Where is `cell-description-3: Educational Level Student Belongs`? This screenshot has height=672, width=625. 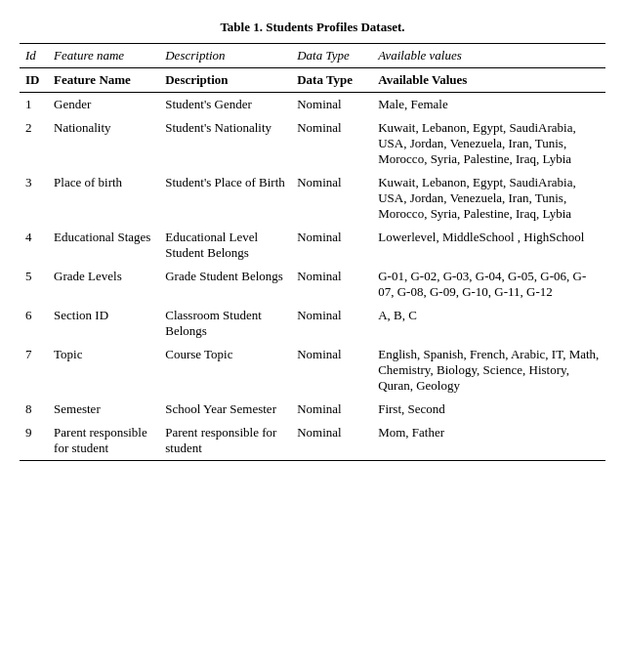 cell-description-3: Educational Level Student Belongs is located at coordinates (225, 245).